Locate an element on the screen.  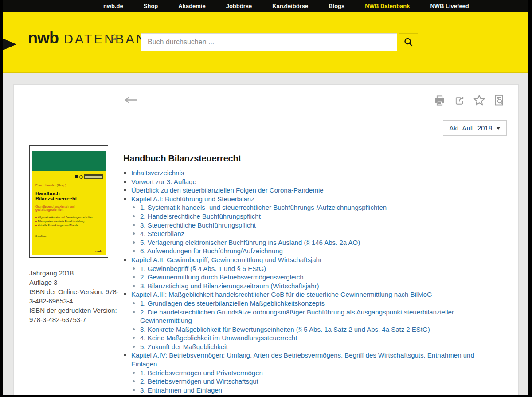
toc-link: Inhaltsverzeichnis is located at coordinates (158, 173).